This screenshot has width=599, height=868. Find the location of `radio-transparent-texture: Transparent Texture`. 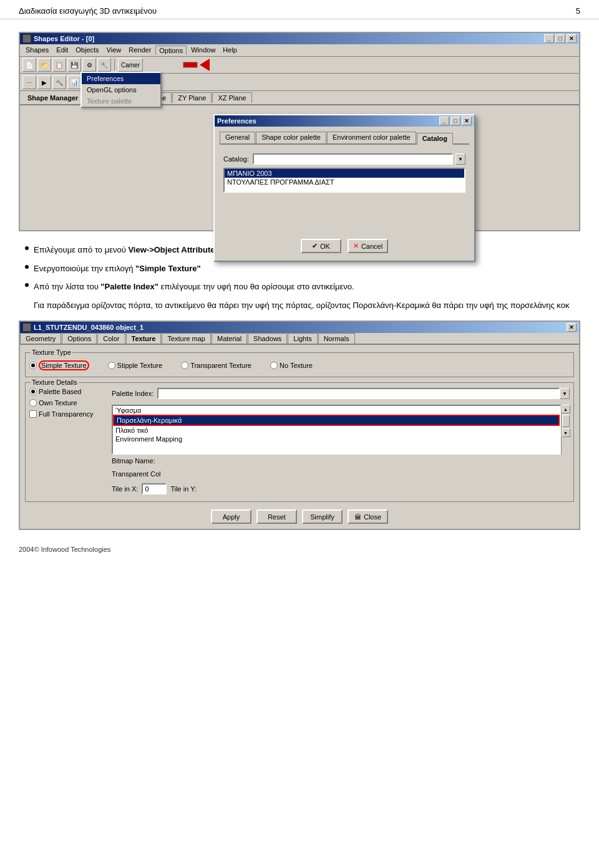

radio-transparent-texture: Transparent Texture is located at coordinates (216, 365).